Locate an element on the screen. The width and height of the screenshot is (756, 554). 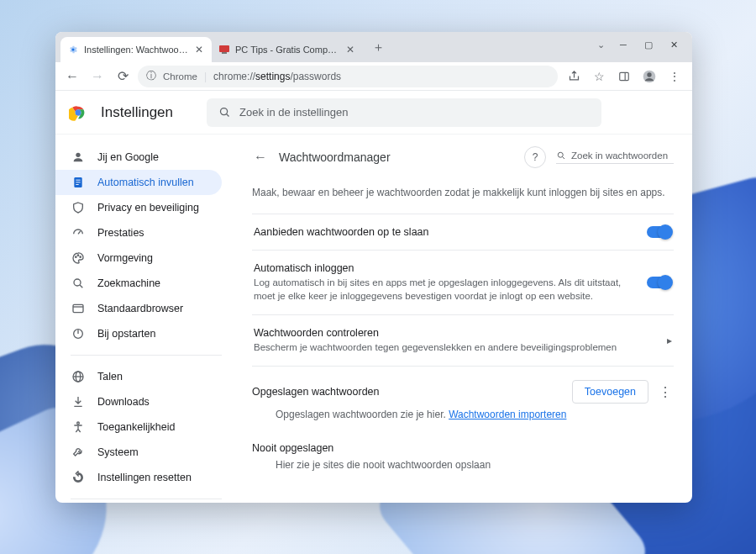
sidebar-item-downloads: Downloads is located at coordinates (139, 402).